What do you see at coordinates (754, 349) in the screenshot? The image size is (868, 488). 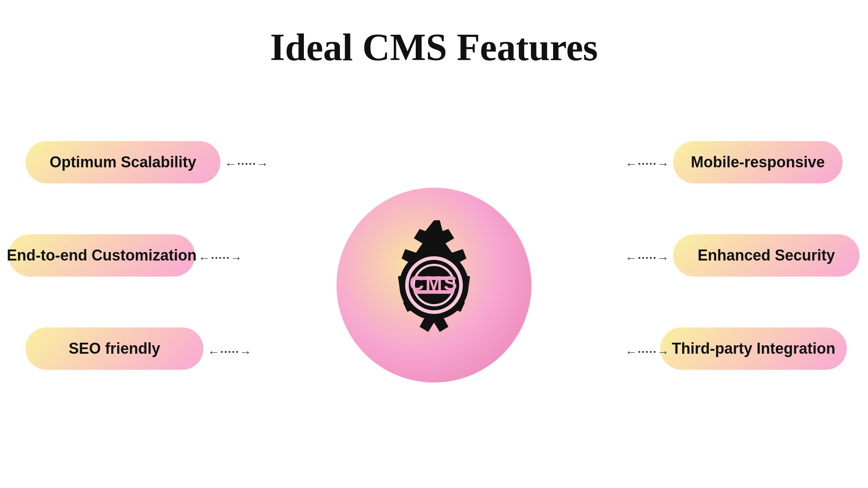 I see `feature-label-third-party-integration: Third-party Integration` at bounding box center [754, 349].